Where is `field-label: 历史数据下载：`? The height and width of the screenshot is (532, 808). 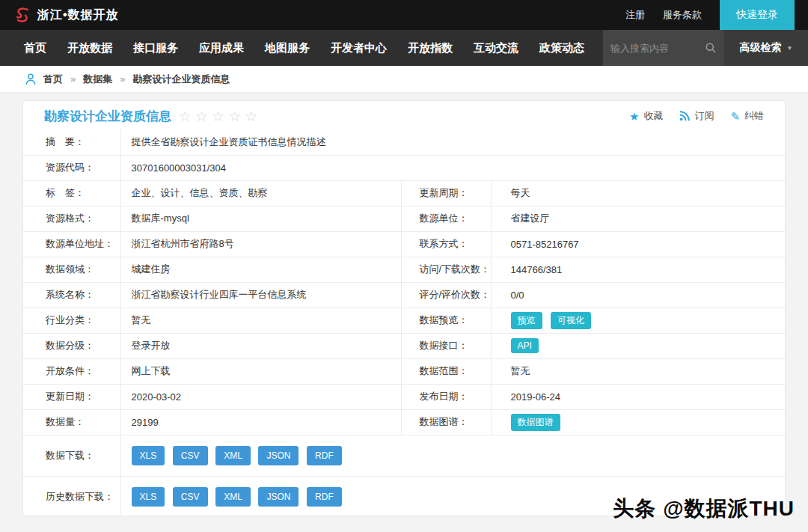 field-label: 历史数据下载： is located at coordinates (72, 497).